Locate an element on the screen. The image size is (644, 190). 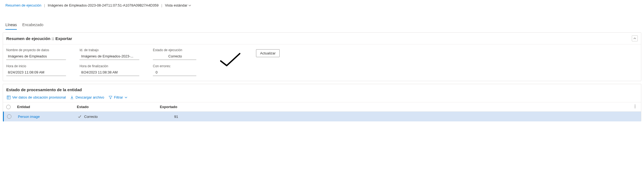
view-dropdown-label: Vista estándar is located at coordinates (176, 5).